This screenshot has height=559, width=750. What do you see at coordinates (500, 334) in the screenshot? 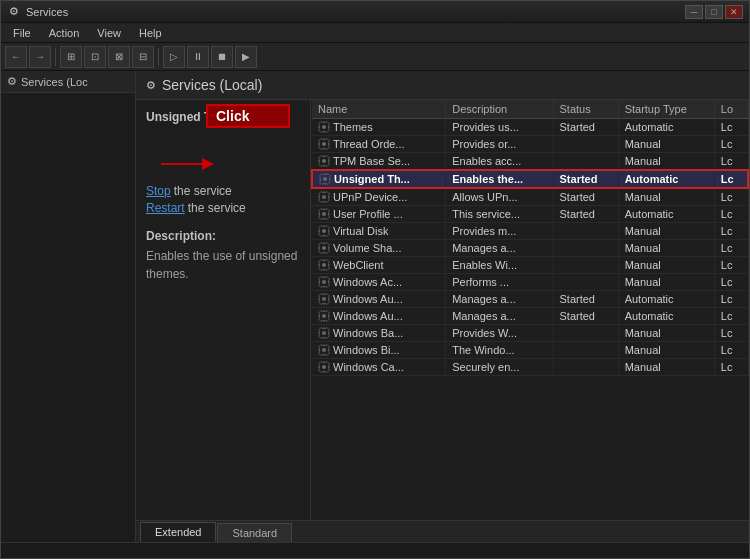
I see `cell-description: Provides W...` at bounding box center [500, 334].